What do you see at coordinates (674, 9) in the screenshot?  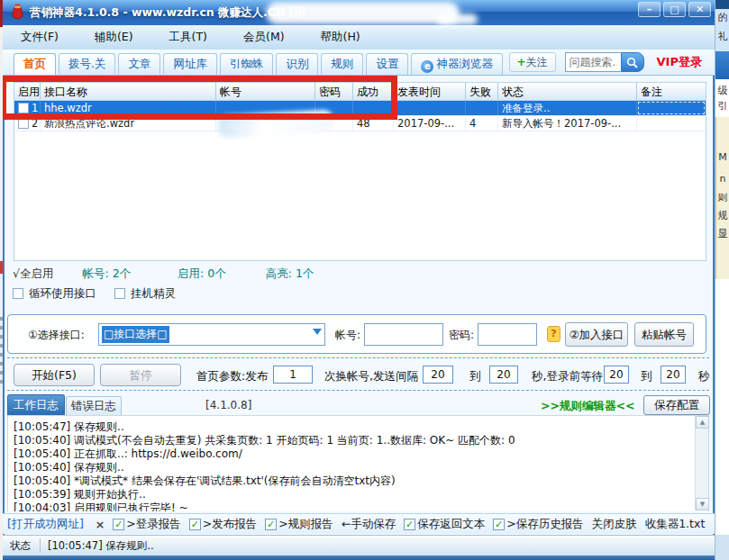 I see `maximize-button: □` at bounding box center [674, 9].